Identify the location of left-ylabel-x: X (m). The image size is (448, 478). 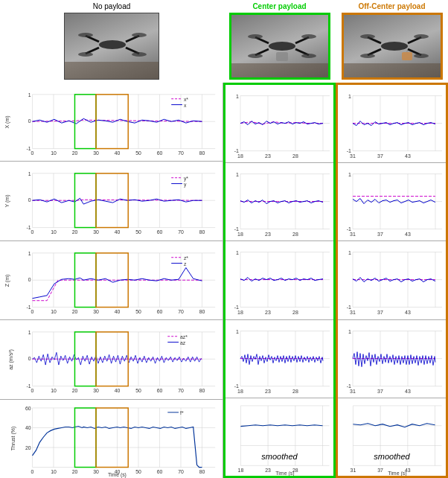
(7, 122).